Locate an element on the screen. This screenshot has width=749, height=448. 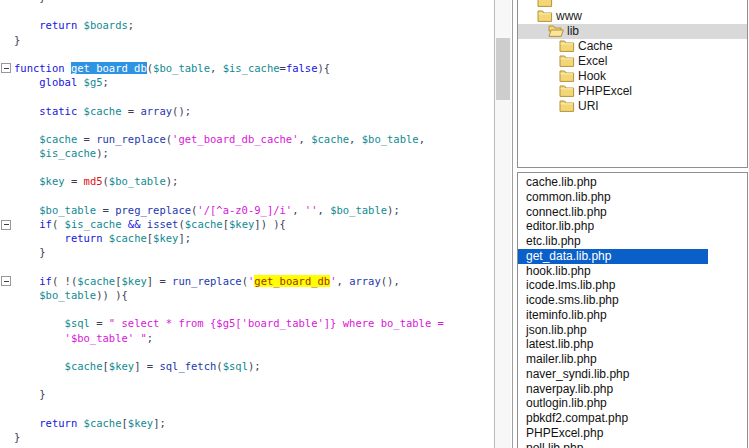
file-item: iteminfo.lib.php is located at coordinates (632, 316).